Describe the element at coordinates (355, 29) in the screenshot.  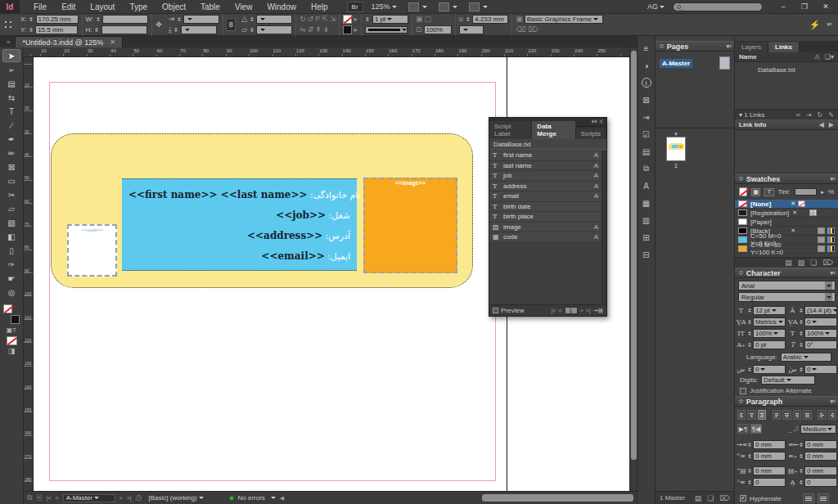
I see `fill-swatch-arrow-icon: ▸` at that location.